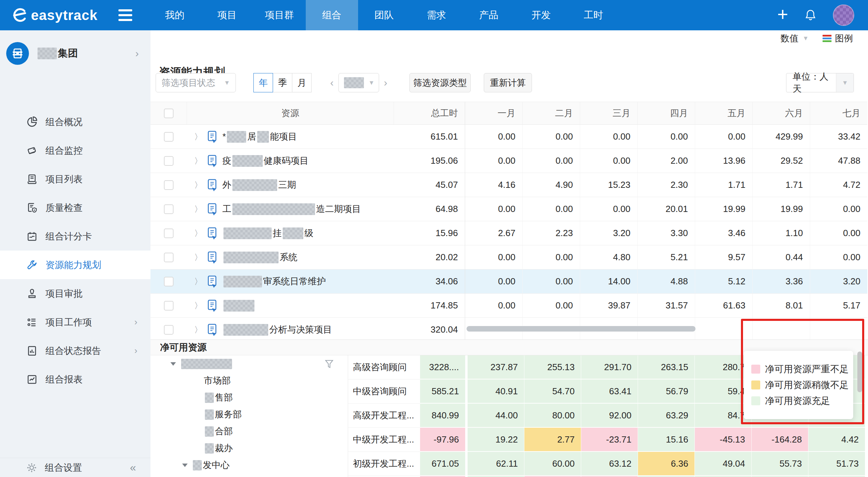  I want to click on period-option-季: 季, so click(282, 83).